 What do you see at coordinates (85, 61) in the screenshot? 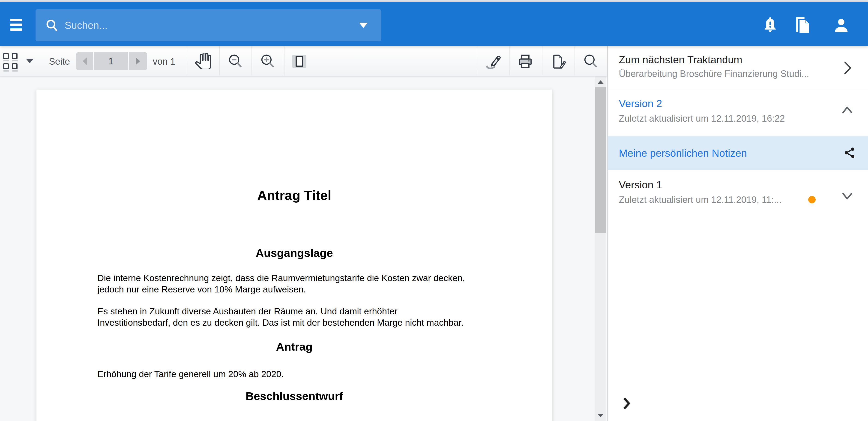
I see `prev-arrow-icon` at bounding box center [85, 61].